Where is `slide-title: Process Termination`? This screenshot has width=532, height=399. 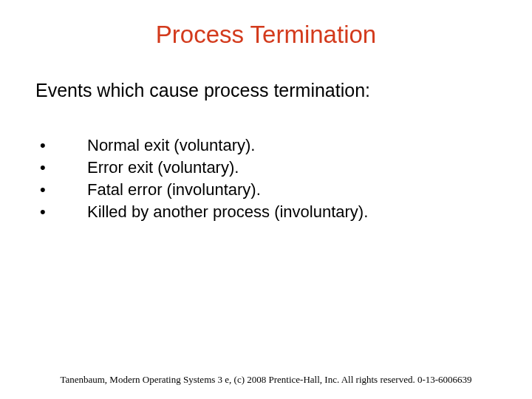 slide-title: Process Termination is located at coordinates (266, 35).